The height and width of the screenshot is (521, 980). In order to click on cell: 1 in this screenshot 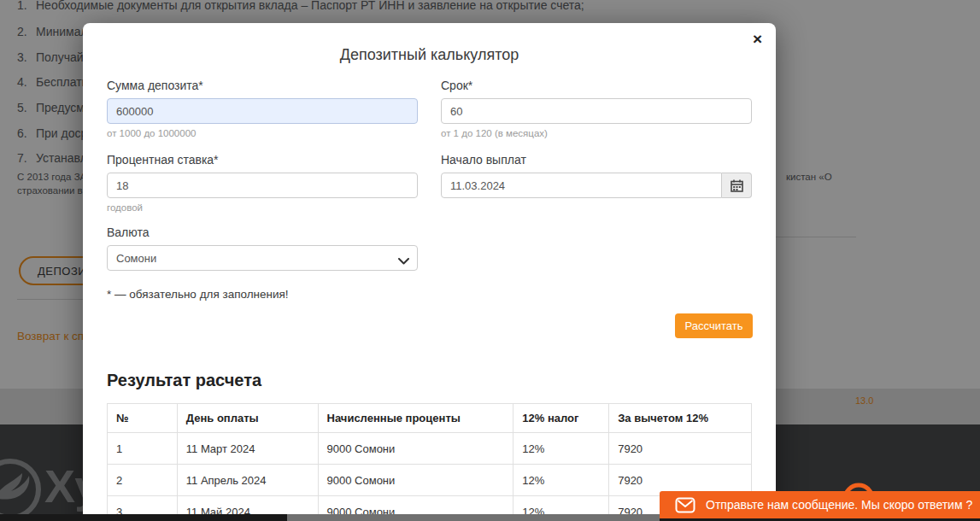, I will do `click(143, 449)`.